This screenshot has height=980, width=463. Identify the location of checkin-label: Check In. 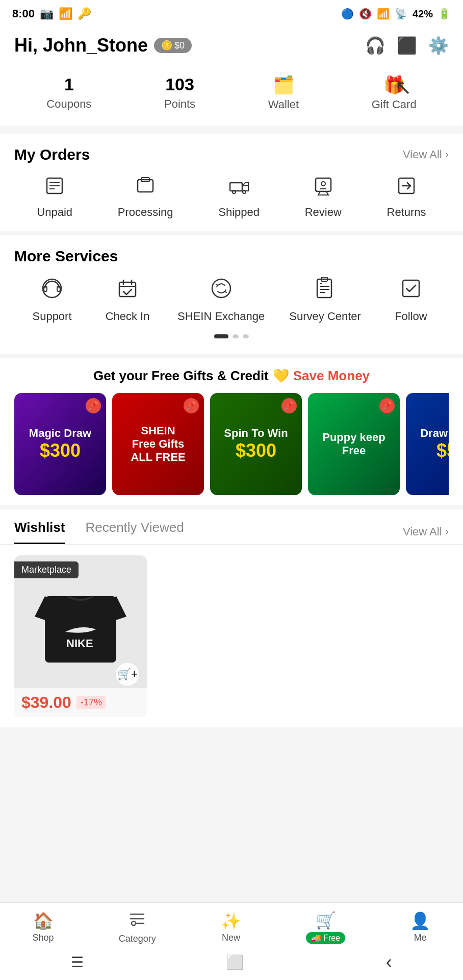
(127, 316).